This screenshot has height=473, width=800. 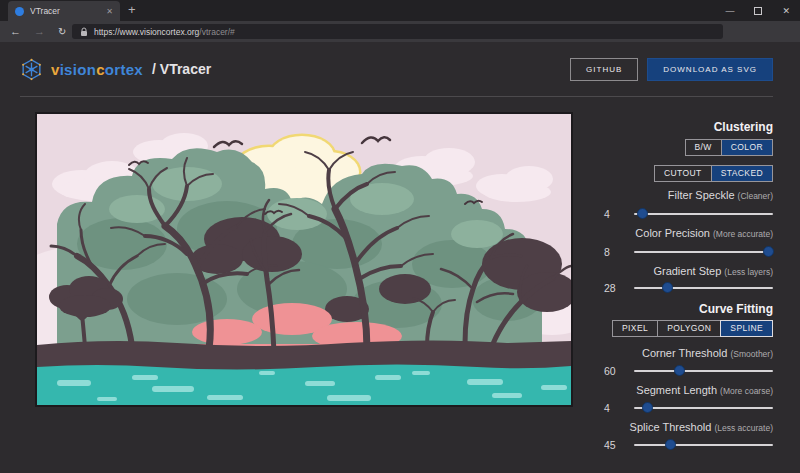 What do you see at coordinates (758, 11) in the screenshot?
I see `window-maximize-button` at bounding box center [758, 11].